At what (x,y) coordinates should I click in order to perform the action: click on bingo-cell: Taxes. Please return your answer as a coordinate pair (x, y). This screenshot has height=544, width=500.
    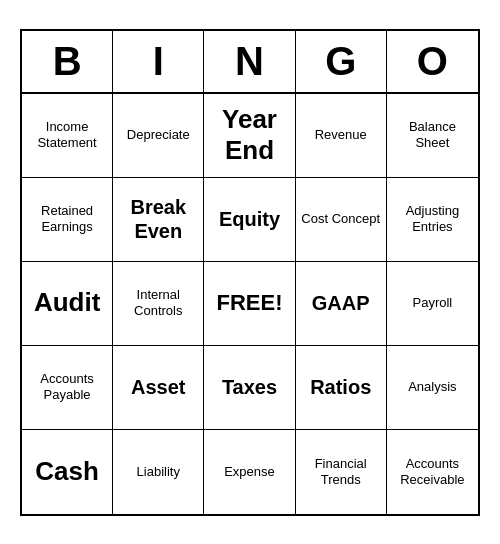
    Looking at the image, I should click on (250, 388).